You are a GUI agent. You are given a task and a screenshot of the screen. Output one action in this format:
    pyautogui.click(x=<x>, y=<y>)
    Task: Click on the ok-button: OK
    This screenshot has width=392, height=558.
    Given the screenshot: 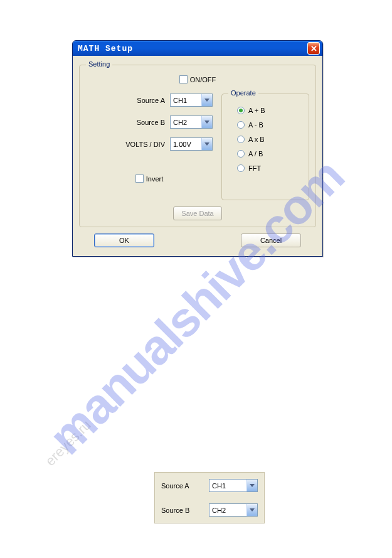 What is the action you would take?
    pyautogui.click(x=124, y=240)
    